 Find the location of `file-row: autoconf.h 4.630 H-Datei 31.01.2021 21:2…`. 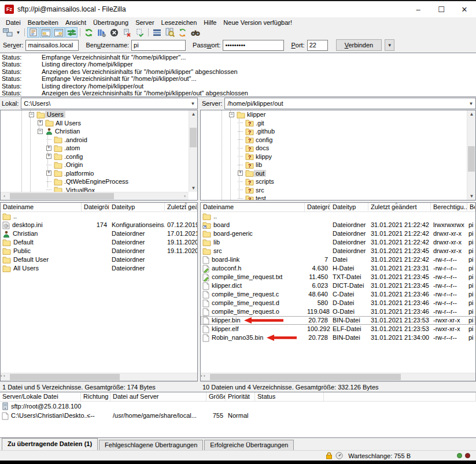

file-row: autoconf.h 4.630 H-Datei 31.01.2021 21:2… is located at coordinates (338, 268).